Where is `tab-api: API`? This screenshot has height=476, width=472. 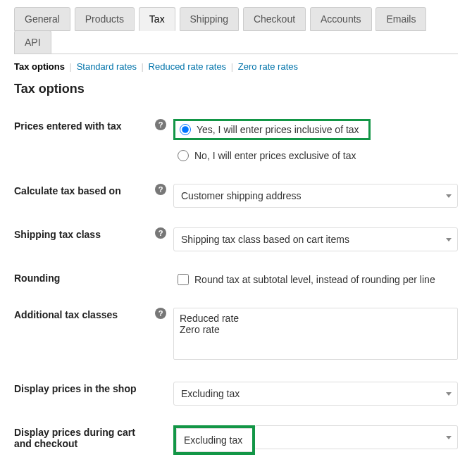
tab-api: API is located at coordinates (32, 42).